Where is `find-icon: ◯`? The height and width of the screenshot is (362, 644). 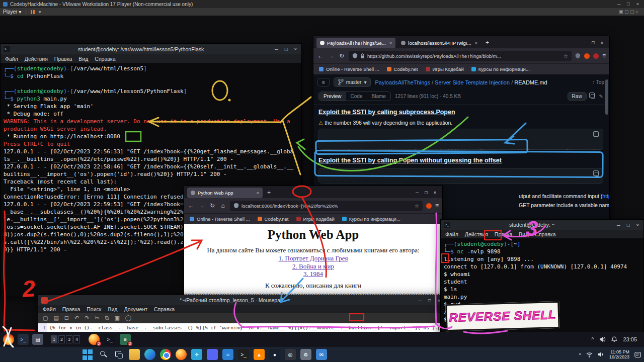 find-icon: ◯ is located at coordinates (128, 318).